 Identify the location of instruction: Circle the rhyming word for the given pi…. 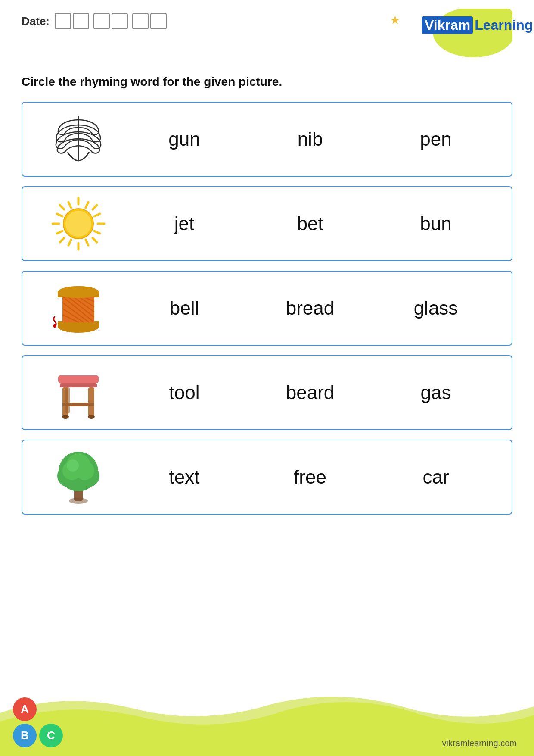
(267, 82).